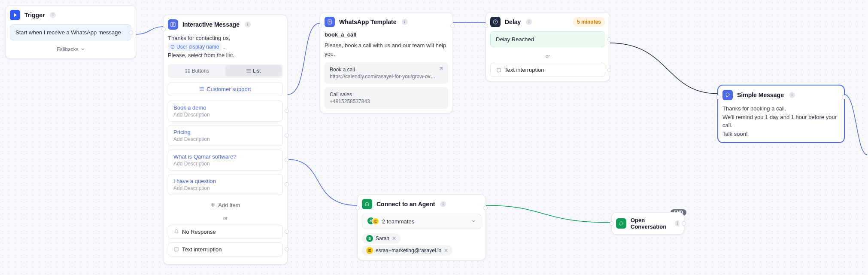  What do you see at coordinates (381, 238) in the screenshot?
I see `teammate-chip: S Sarah ✕` at bounding box center [381, 238].